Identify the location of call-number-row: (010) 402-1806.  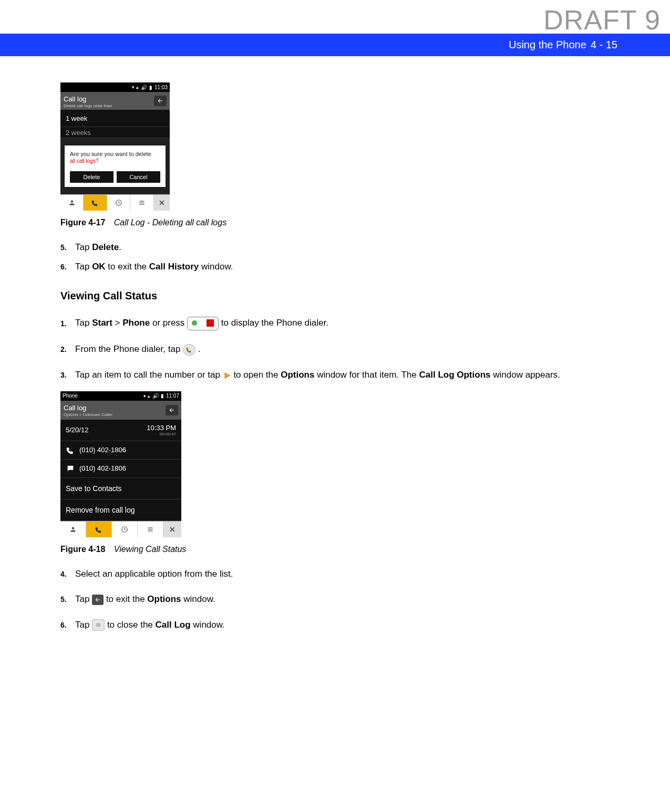
(121, 451).